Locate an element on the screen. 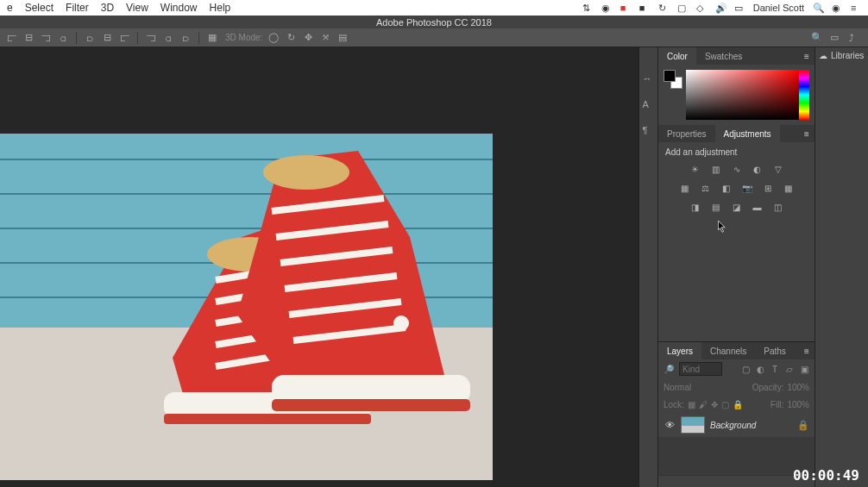  distribute-icon: ⫏ is located at coordinates (168, 38).